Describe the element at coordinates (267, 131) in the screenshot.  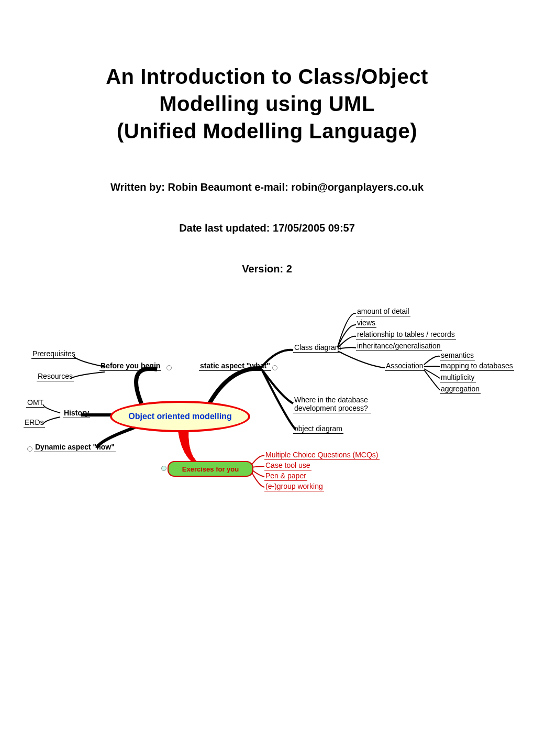
I see `title-line-3: (Unified Modelling Language)` at that location.